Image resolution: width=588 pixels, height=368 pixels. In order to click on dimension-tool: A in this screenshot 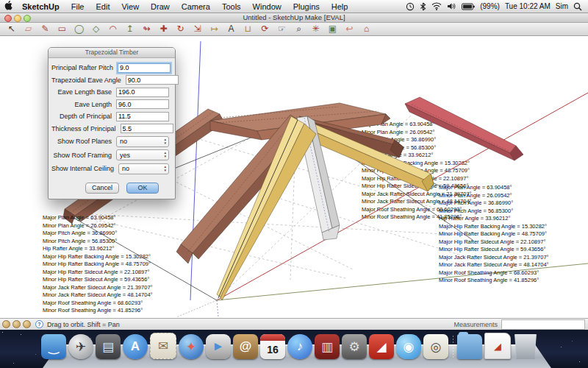, I will do `click(231, 29)`.